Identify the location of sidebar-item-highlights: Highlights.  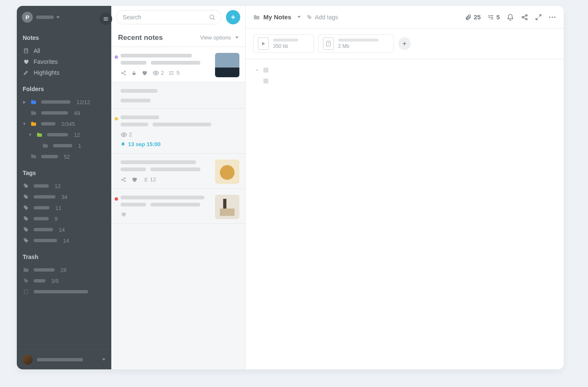
(64, 73).